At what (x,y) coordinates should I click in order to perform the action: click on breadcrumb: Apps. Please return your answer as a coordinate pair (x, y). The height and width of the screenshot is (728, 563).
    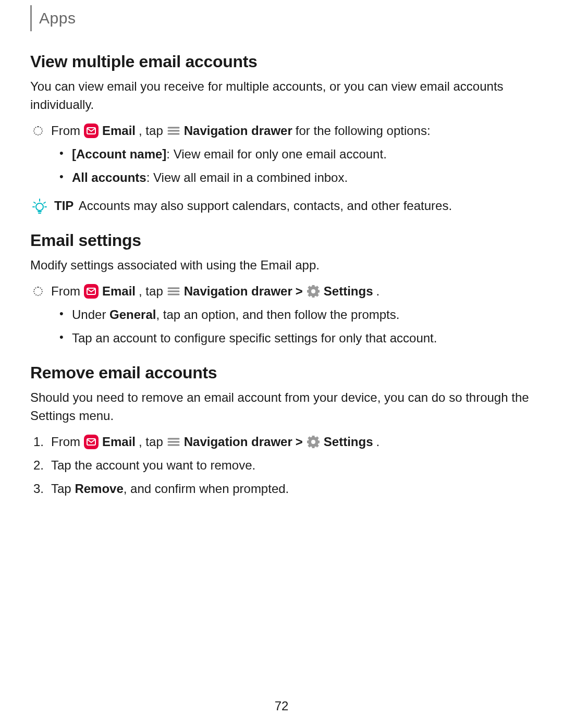
    Looking at the image, I should click on (282, 18).